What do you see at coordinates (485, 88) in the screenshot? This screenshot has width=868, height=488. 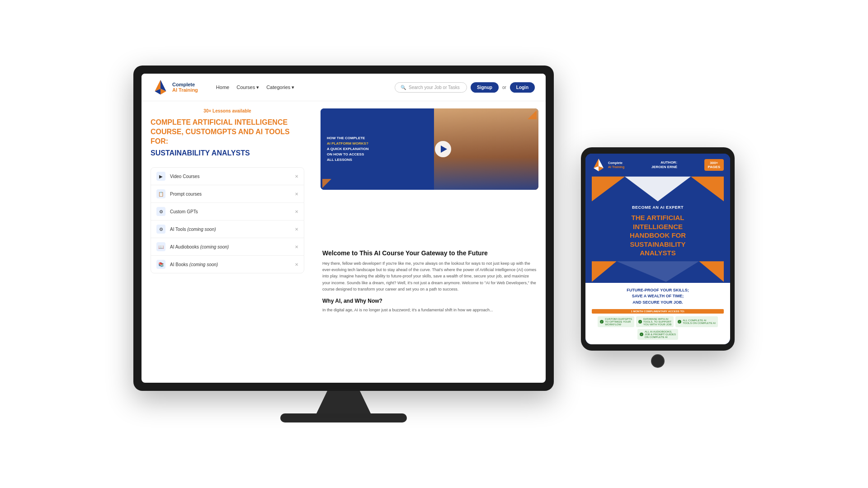 I see `signup-button: Signup` at bounding box center [485, 88].